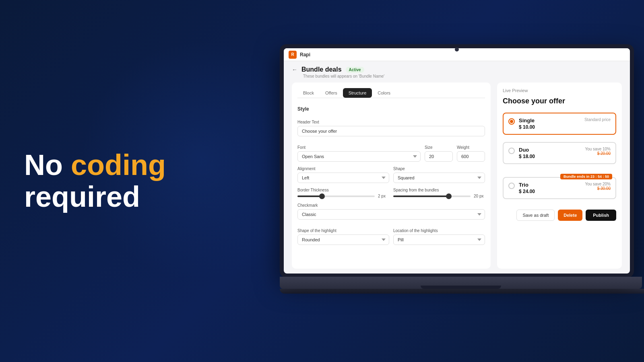 The width and height of the screenshot is (644, 362). What do you see at coordinates (439, 175) in the screenshot?
I see `shape-col: Shape Squared` at bounding box center [439, 175].